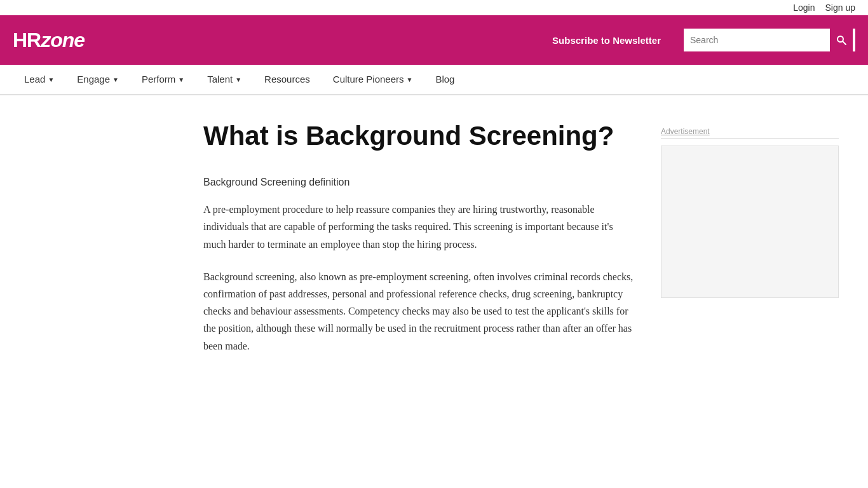 The height and width of the screenshot is (488, 868). Describe the element at coordinates (434, 8) in the screenshot. I see `top-bar: Login Sign up` at that location.